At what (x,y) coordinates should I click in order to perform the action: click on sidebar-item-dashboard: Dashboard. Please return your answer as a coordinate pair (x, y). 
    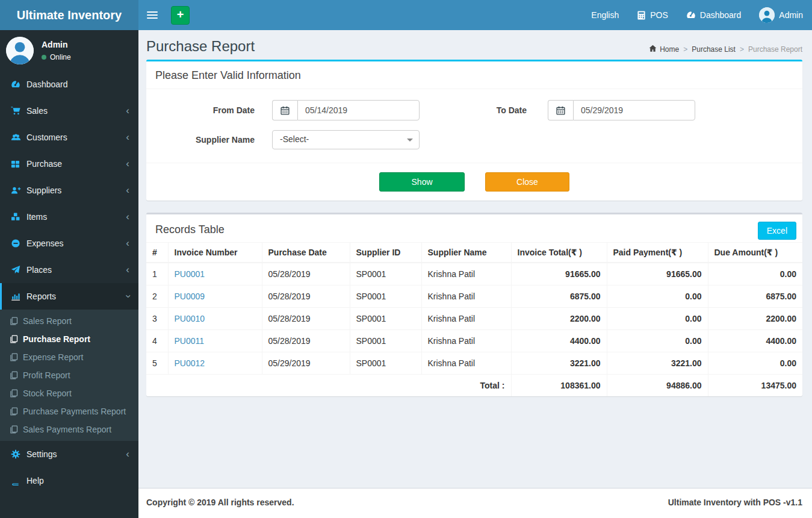
    Looking at the image, I should click on (69, 84).